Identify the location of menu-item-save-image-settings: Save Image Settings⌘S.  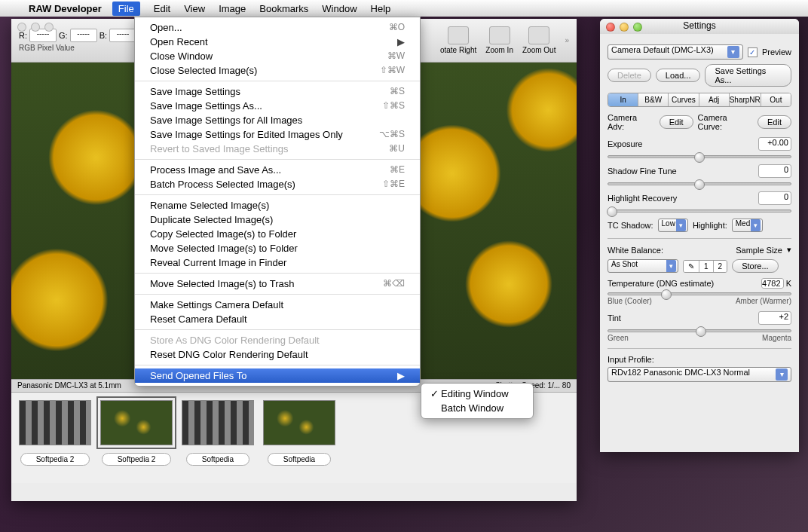
(277, 92).